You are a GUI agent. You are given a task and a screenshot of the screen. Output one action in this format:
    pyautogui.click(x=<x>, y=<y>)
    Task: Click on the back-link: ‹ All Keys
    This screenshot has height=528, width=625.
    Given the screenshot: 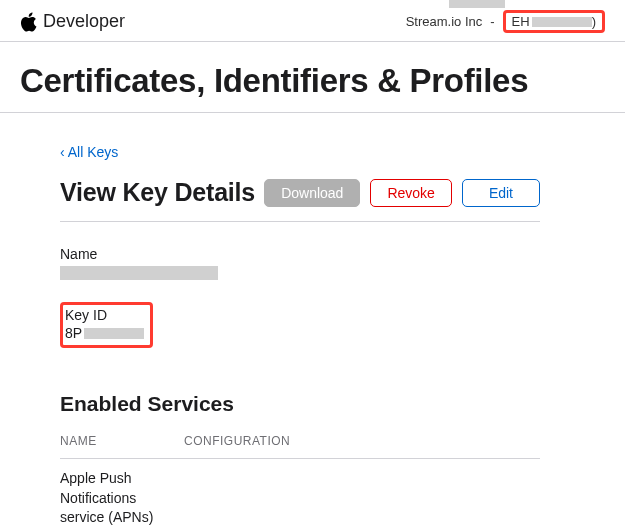 What is the action you would take?
    pyautogui.click(x=89, y=152)
    